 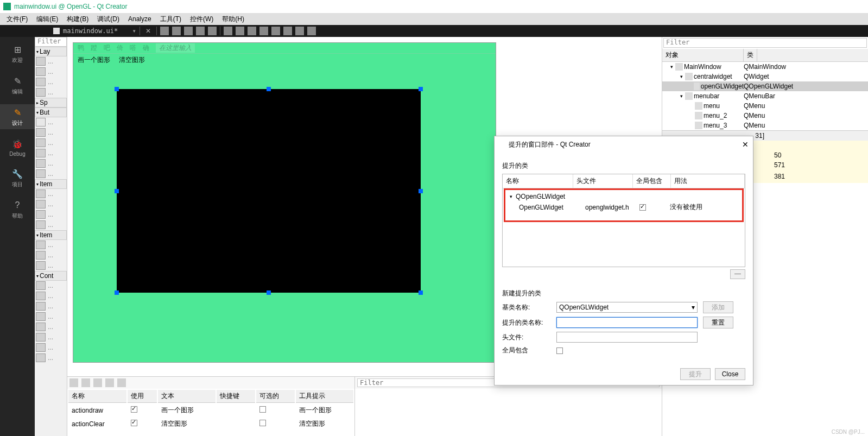 I want to click on mode-welcome: ⊞欢迎, so click(x=17, y=54).